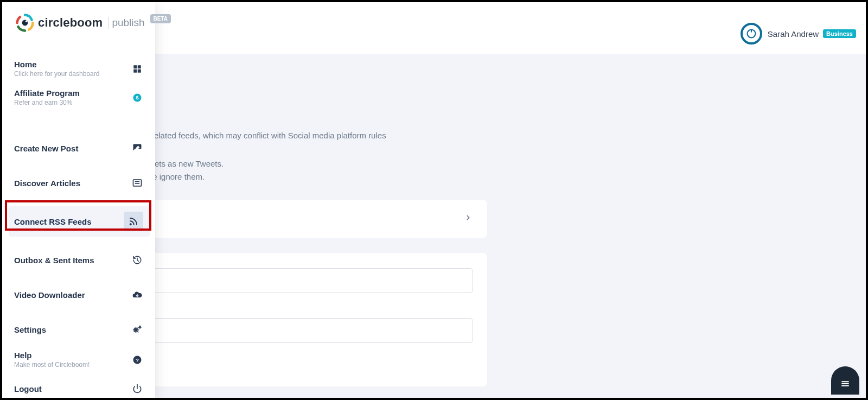  Describe the element at coordinates (79, 21) in the screenshot. I see `logo: circleboom publish BETA` at that location.